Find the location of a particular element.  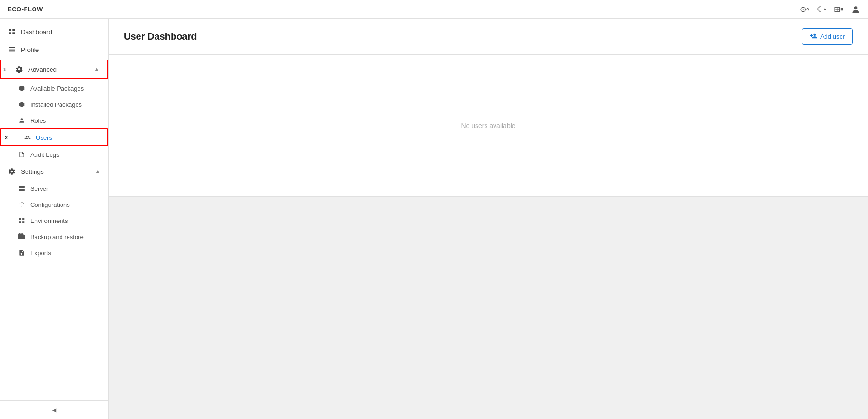

sidebar-collapse-button: ◀ is located at coordinates (54, 410).